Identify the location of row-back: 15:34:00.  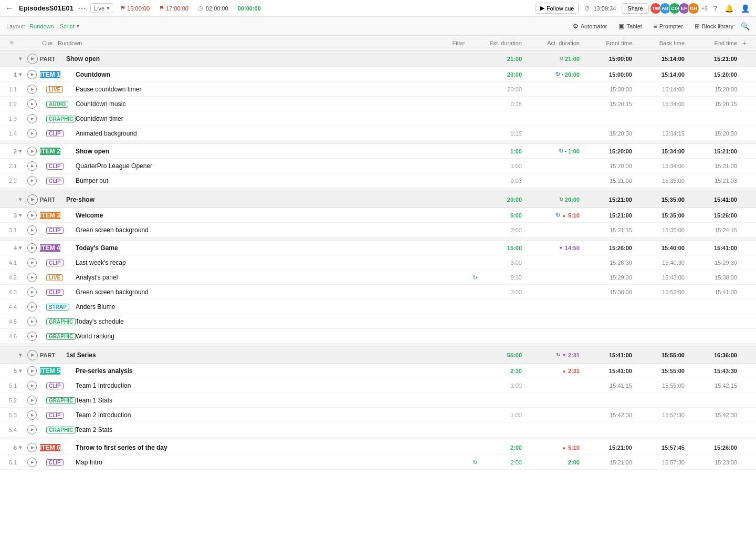
(658, 166).